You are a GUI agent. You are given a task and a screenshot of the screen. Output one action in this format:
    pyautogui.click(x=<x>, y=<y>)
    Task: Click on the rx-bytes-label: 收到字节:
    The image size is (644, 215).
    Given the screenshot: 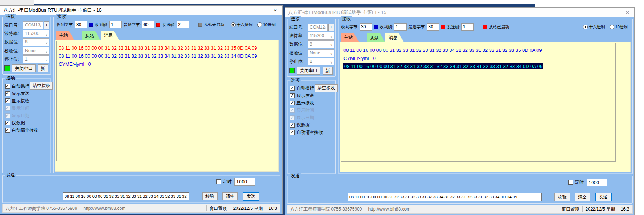 What is the action you would take?
    pyautogui.click(x=65, y=25)
    